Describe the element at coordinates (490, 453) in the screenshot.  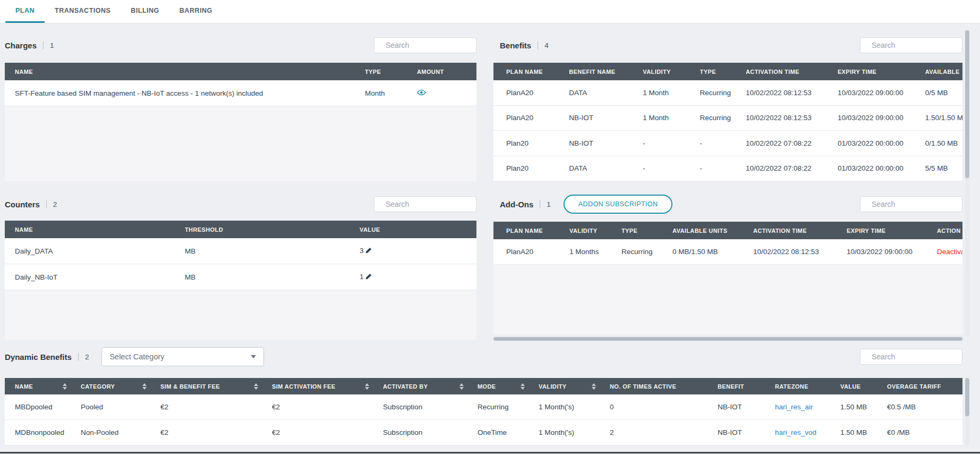
I see `bottom-divider` at that location.